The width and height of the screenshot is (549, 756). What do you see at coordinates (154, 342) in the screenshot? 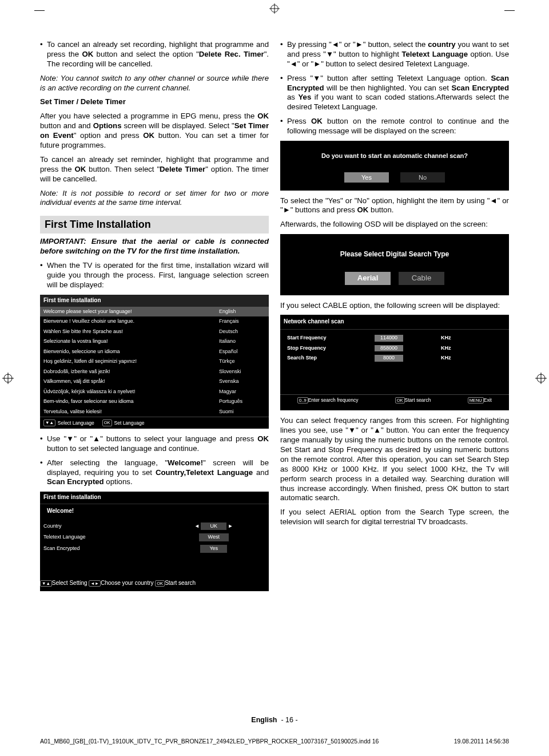
I see `table-row: Selezionate la vostra lingua!Italiano` at bounding box center [154, 342].